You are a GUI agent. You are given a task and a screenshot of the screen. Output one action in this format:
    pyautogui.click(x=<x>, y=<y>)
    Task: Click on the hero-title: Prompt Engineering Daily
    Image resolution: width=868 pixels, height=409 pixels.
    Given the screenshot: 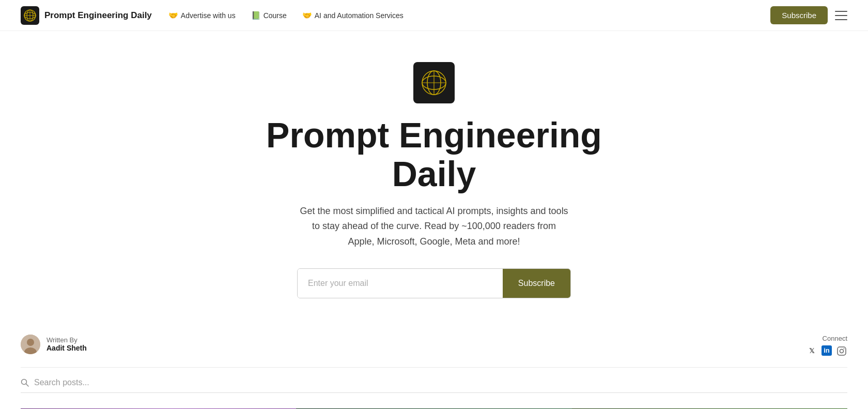 What is the action you would take?
    pyautogui.click(x=434, y=155)
    